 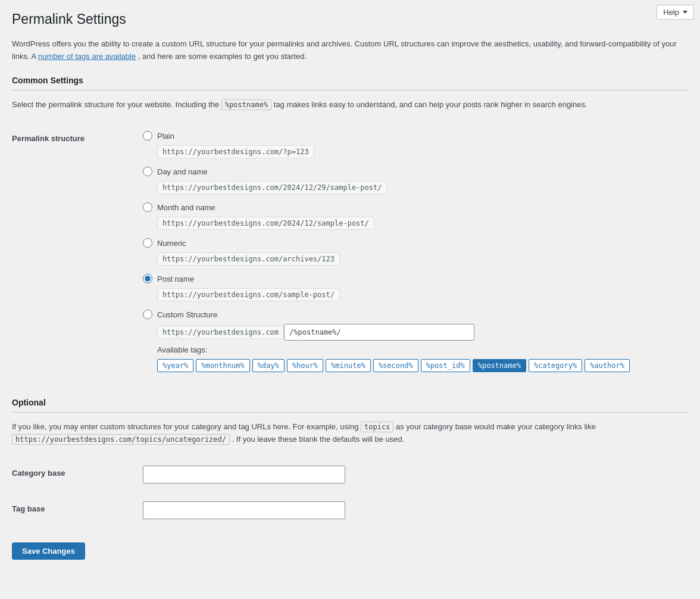 I want to click on tag-author: %author%, so click(x=607, y=366).